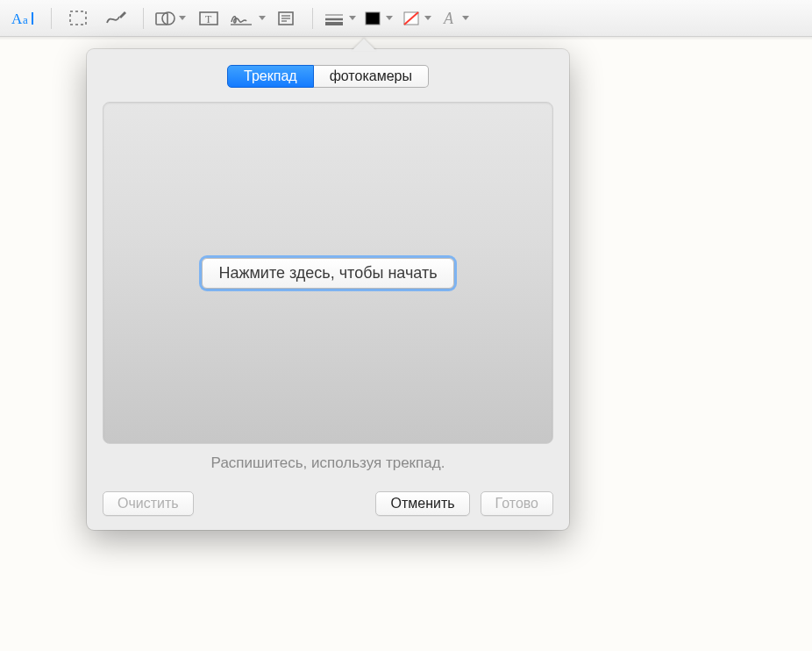 Image resolution: width=812 pixels, height=651 pixels. I want to click on line-style-button, so click(339, 18).